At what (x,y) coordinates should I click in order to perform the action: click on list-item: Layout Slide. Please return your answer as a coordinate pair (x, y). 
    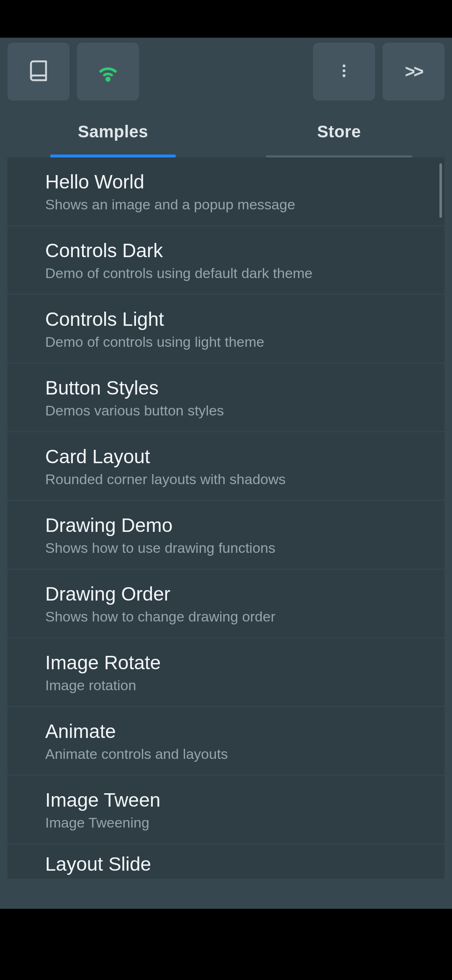
    Looking at the image, I should click on (226, 862).